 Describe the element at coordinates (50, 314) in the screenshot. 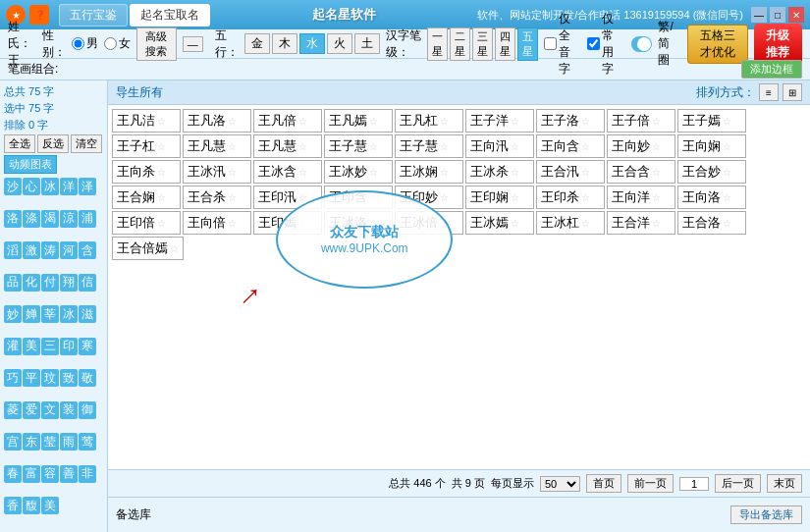

I see `char-cell: 莘` at that location.